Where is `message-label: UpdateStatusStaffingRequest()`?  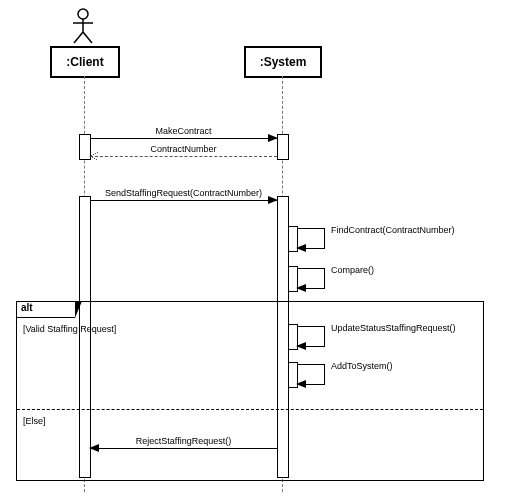
message-label: UpdateStatusStaffingRequest() is located at coordinates (393, 328).